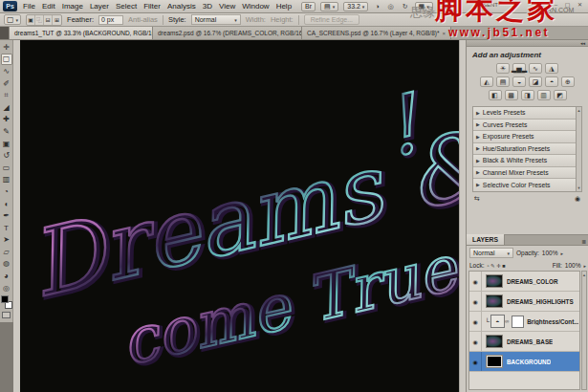  Describe the element at coordinates (497, 266) in the screenshot. I see `lock-icons: ▫ ✎ ✛ ■` at that location.